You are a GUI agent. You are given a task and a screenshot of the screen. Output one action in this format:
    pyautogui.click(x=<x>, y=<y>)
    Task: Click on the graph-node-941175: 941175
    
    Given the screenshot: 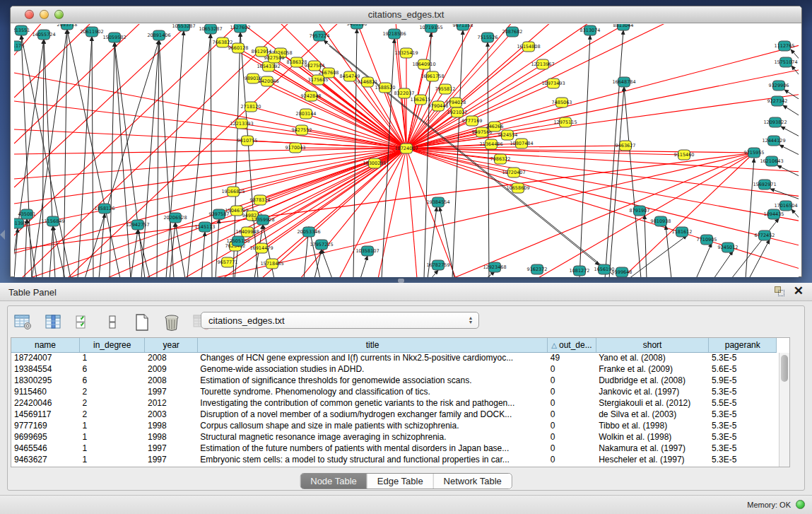 What is the action you would take?
    pyautogui.click(x=19, y=46)
    